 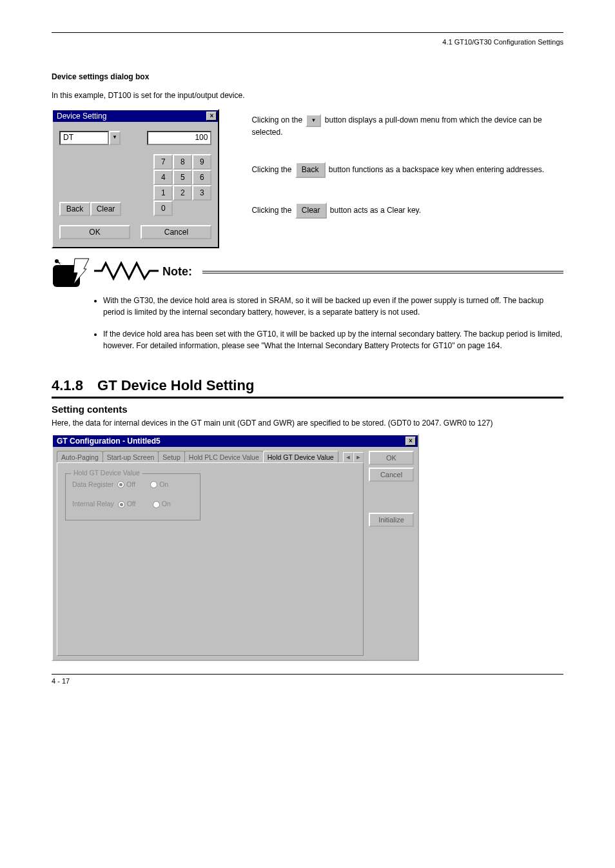 I want to click on clear-button: Clear, so click(x=106, y=209).